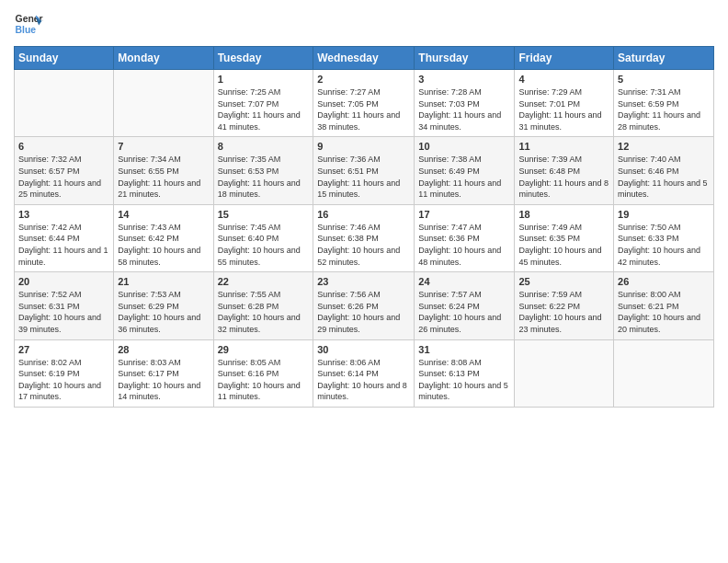  What do you see at coordinates (364, 171) in the screenshot?
I see `calendar-row-2: 6Sunrise: 7:32 AM Sunset: 6:57 PM Daylig…` at bounding box center [364, 171].